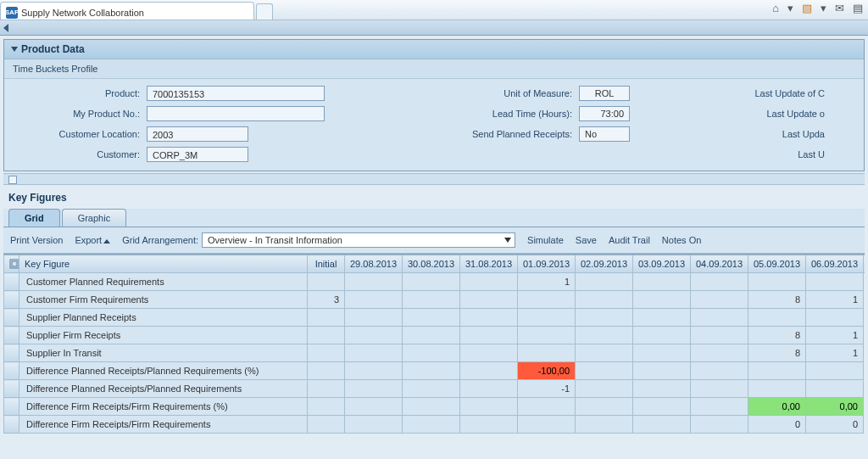 This screenshot has height=459, width=868. Describe the element at coordinates (776, 8) in the screenshot. I see `home-icon: ⌂` at that location.